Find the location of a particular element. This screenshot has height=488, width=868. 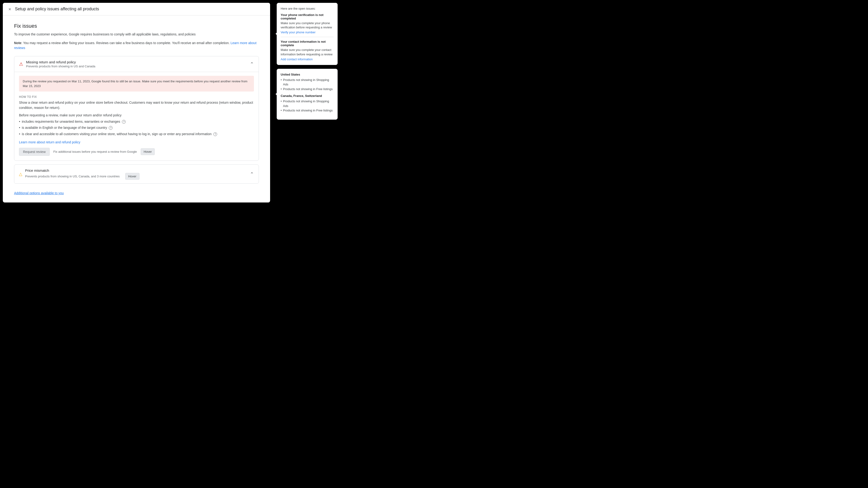

close-icon: × is located at coordinates (10, 9).